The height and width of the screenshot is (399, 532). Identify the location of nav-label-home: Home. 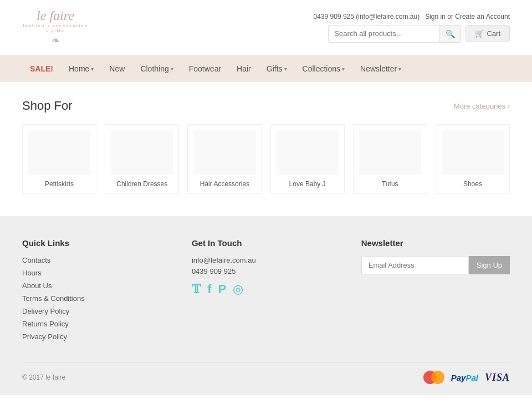
(79, 69).